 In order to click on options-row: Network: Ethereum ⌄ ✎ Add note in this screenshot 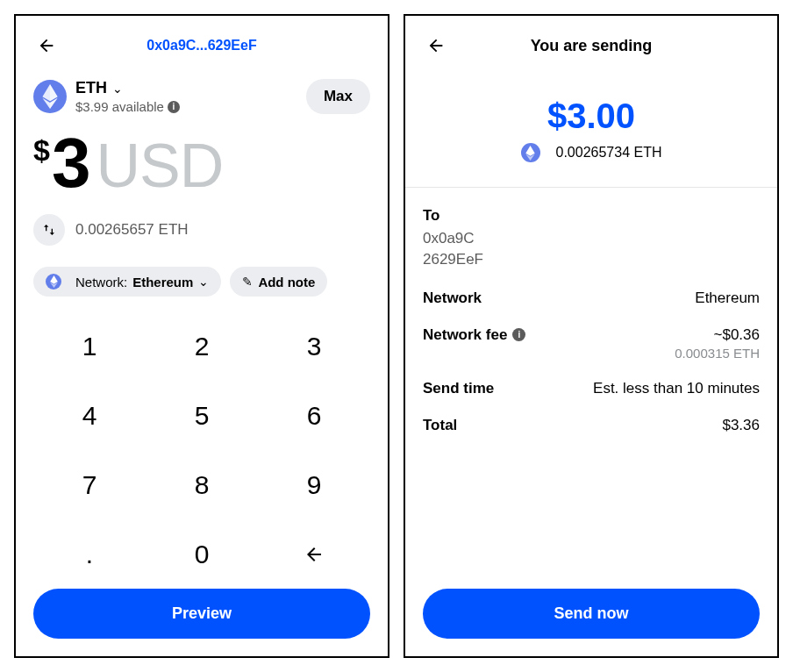, I will do `click(202, 282)`.